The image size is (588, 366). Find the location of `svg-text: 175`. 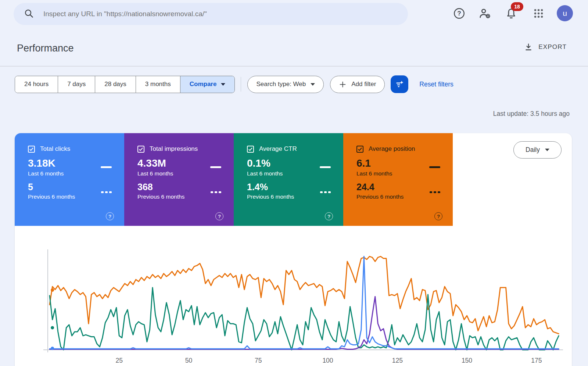

svg-text: 175 is located at coordinates (537, 360).